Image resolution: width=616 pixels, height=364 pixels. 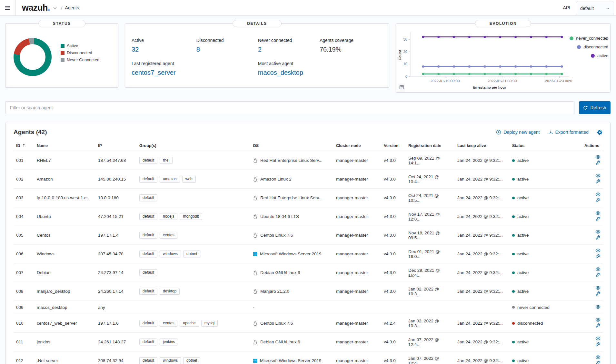 I want to click on deploy-new-agent-button: Deploy new agent, so click(x=518, y=132).